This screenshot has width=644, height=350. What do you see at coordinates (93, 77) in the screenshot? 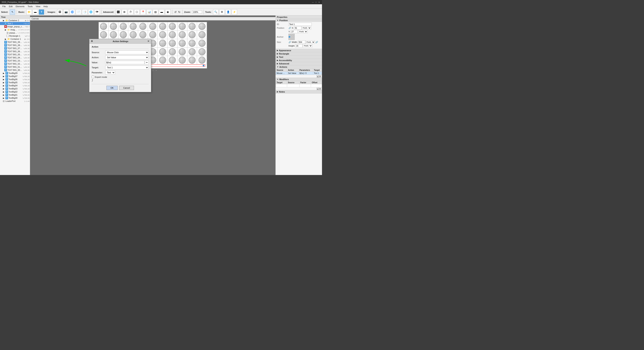
I see `dialog-expert-mode-checkbox` at bounding box center [93, 77].